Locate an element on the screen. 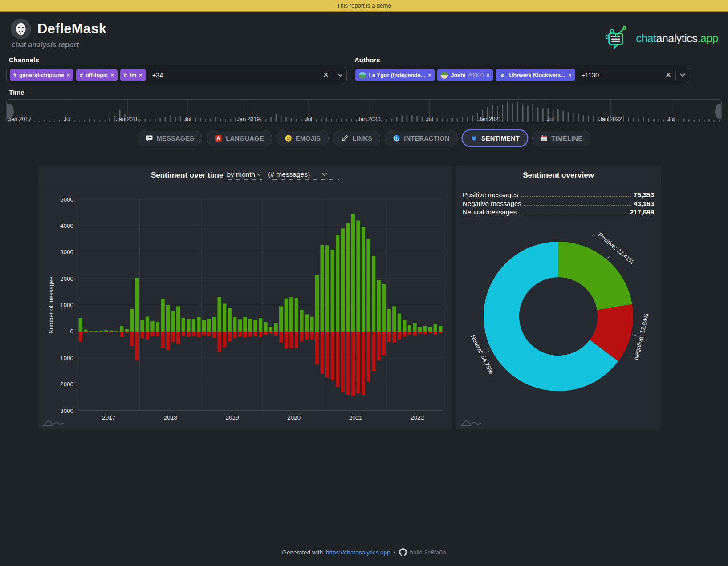 Image resolution: width=728 pixels, height=566 pixels. tab-sentiment: SENTIMENT is located at coordinates (495, 138).